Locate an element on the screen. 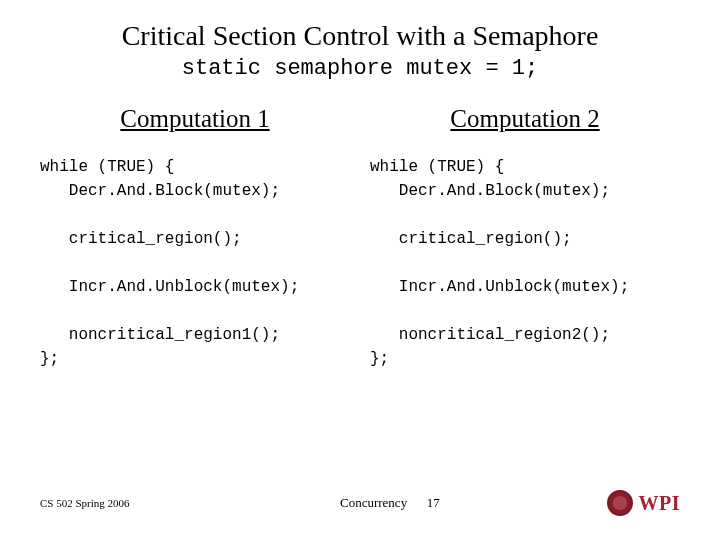 The height and width of the screenshot is (540, 720). wpi-seal-icon is located at coordinates (620, 503).